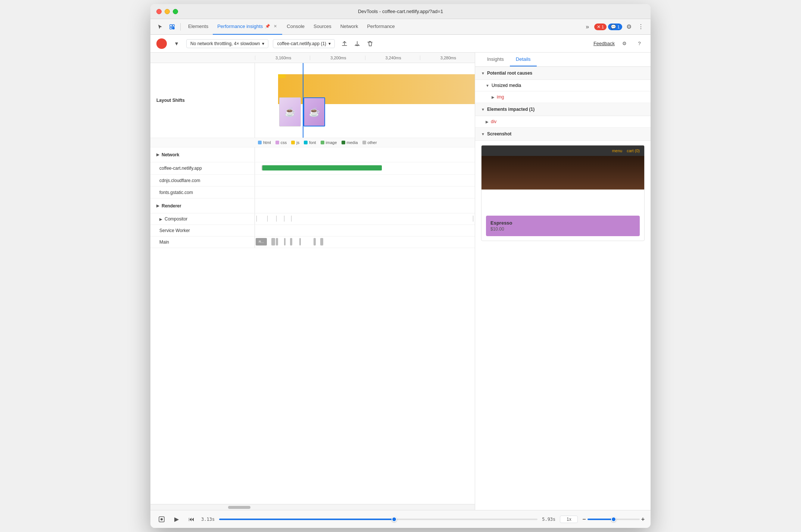 The height and width of the screenshot is (532, 801). I want to click on comment-badge: 💬 1, so click(615, 27).